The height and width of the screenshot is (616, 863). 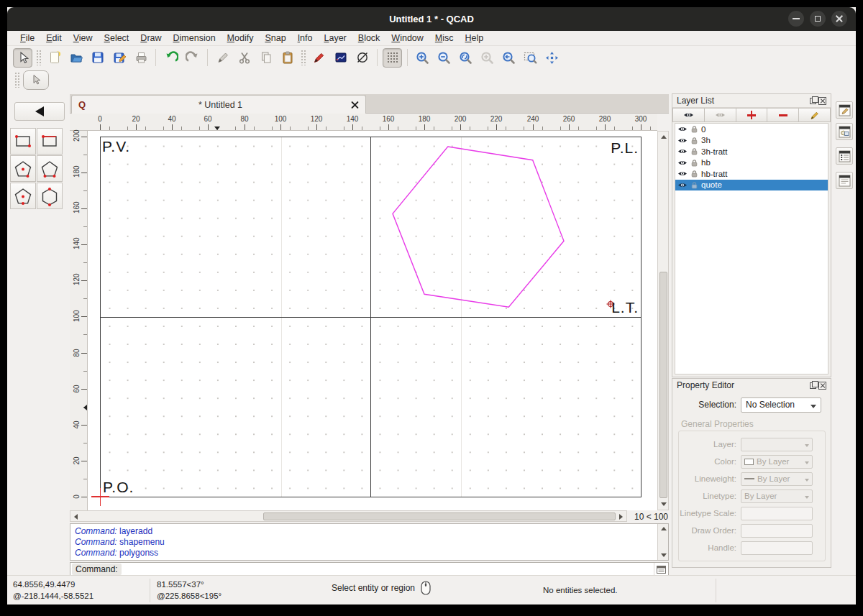 I want to click on scroll-left-icon, so click(x=76, y=517).